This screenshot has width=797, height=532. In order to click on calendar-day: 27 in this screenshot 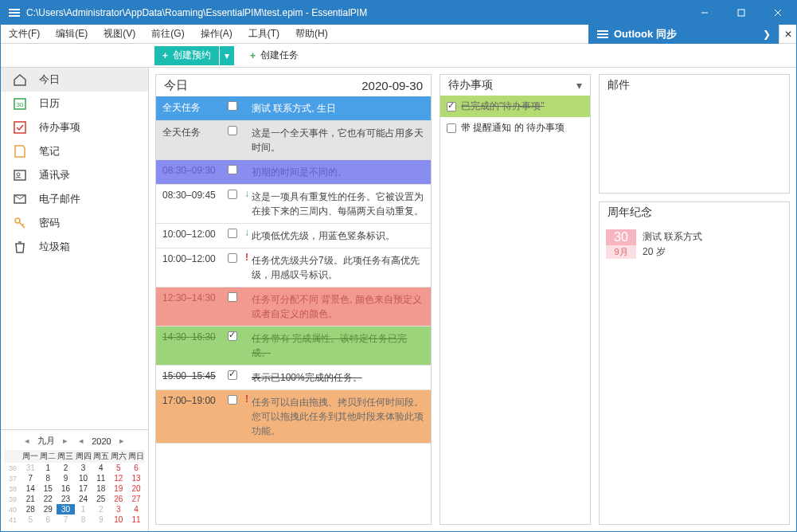, I will do `click(136, 499)`.